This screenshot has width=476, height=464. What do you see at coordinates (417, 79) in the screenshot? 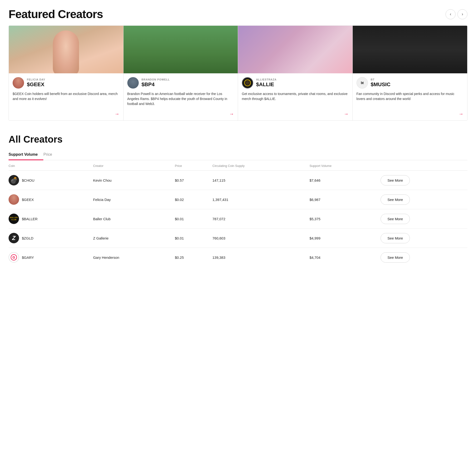
I see `creator-name-bt: BT` at bounding box center [417, 79].